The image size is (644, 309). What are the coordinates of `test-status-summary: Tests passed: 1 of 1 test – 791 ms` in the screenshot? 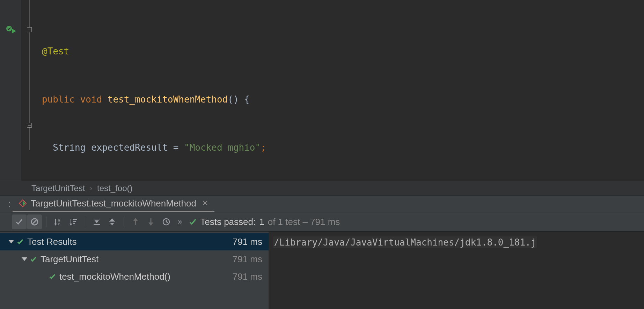 It's located at (264, 222).